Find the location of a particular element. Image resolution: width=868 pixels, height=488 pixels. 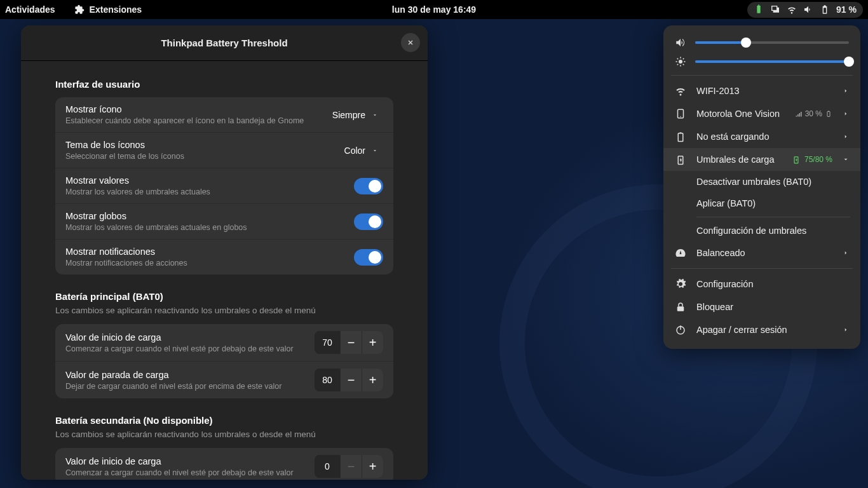

gear-icon is located at coordinates (681, 284).